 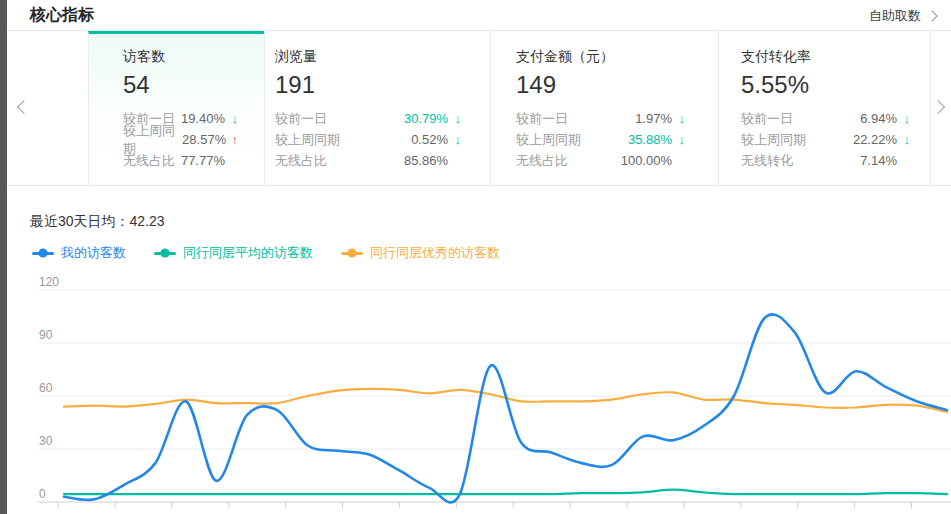 What do you see at coordinates (902, 16) in the screenshot?
I see `self-service-data-link: 自助取数` at bounding box center [902, 16].